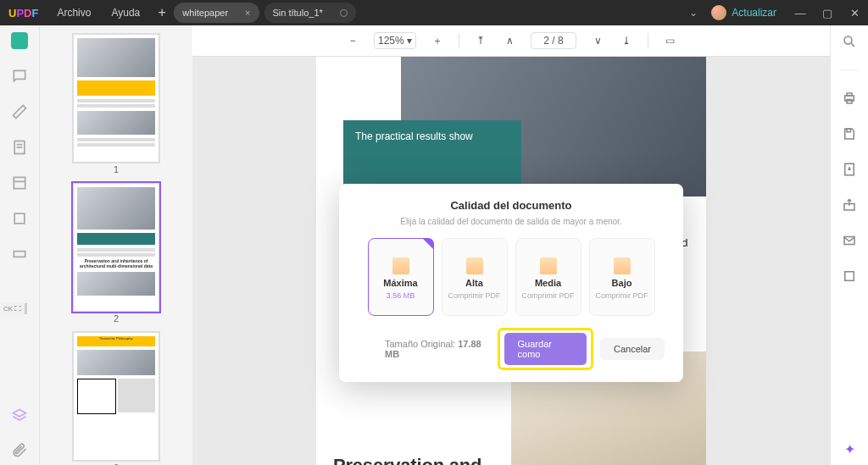  What do you see at coordinates (116, 247) in the screenshot?
I see `thumbnail-2: Preservation and inheritance of architec…` at bounding box center [116, 247].